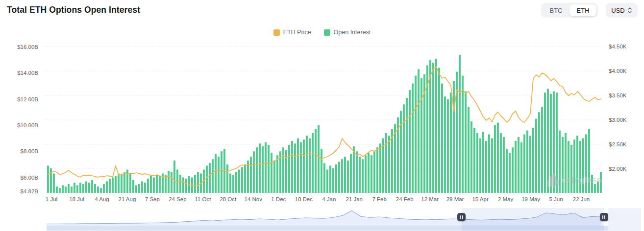 This screenshot has width=644, height=231. Describe the element at coordinates (626, 144) in the screenshot. I see `axis-tick-label: $2.50K` at that location.